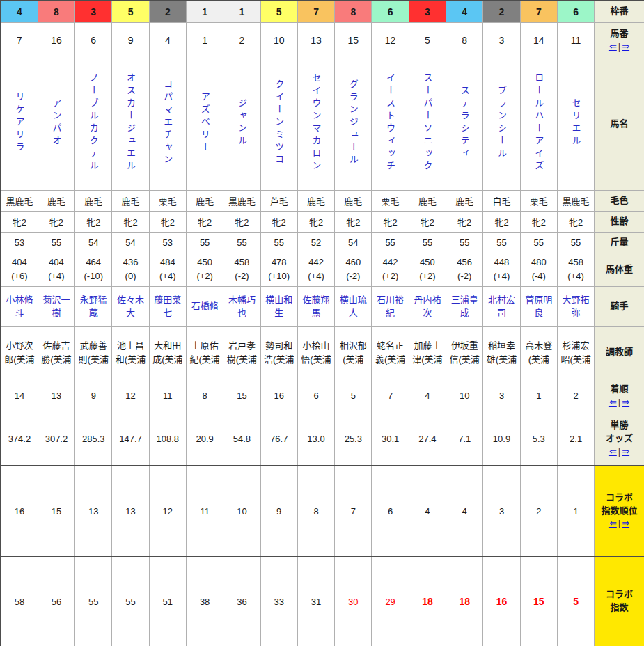 Image resolution: width=644 pixels, height=646 pixels. What do you see at coordinates (19, 152) in the screenshot?
I see `horse-name-link: リケアリラ` at bounding box center [19, 152].